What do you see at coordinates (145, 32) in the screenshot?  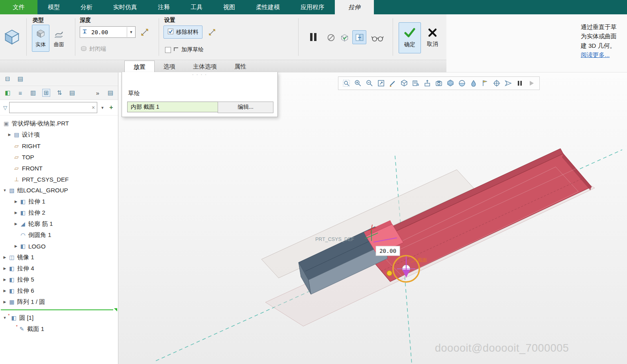 I see `flip-depth-direction-button` at bounding box center [145, 32].